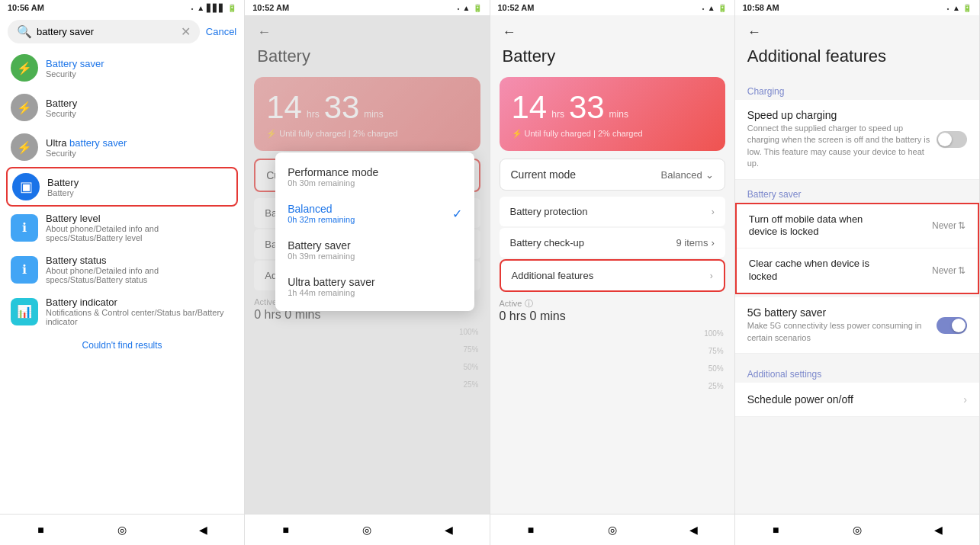 The height and width of the screenshot is (545, 980). Describe the element at coordinates (448, 530) in the screenshot. I see `back-nav-btn-2: ◀` at that location.